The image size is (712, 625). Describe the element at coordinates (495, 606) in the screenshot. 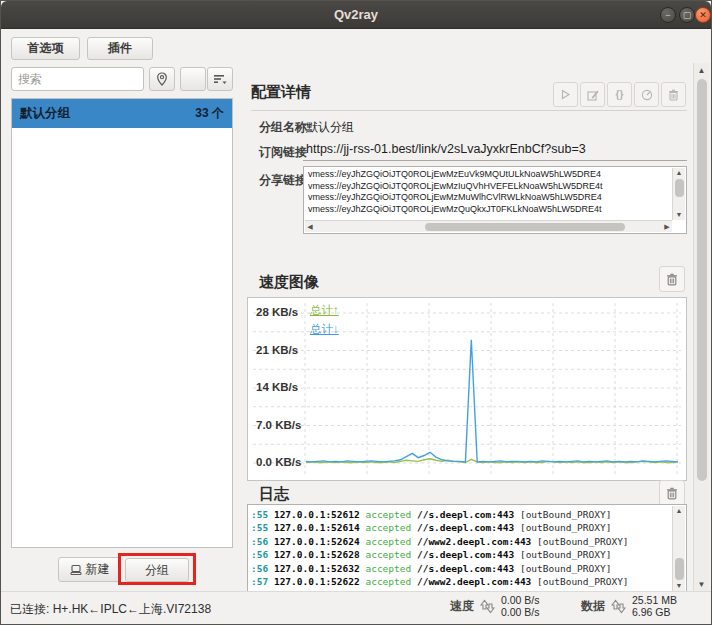

I see `speed-status: 速度 0.00 B/s 0.00 B/s` at that location.